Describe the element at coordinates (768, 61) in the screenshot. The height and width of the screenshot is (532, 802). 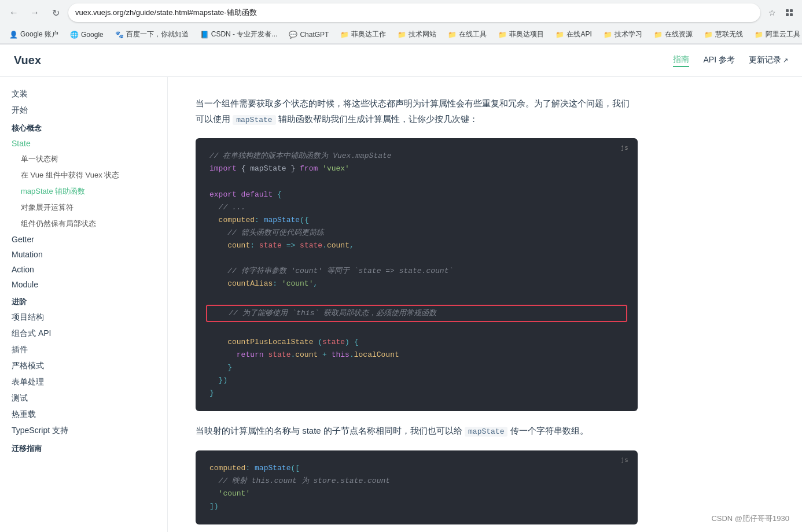
I see `nav-changelog: 更新记录` at that location.